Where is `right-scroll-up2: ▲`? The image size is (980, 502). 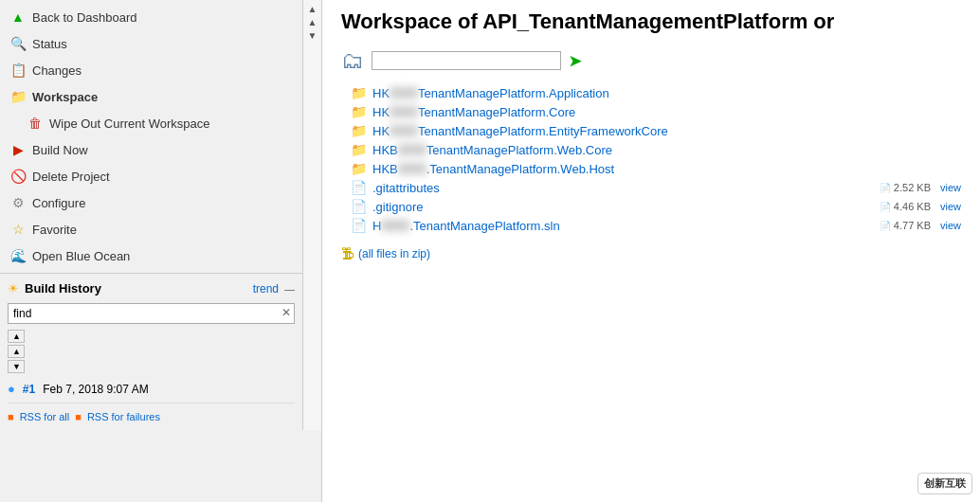 right-scroll-up2: ▲ is located at coordinates (313, 23).